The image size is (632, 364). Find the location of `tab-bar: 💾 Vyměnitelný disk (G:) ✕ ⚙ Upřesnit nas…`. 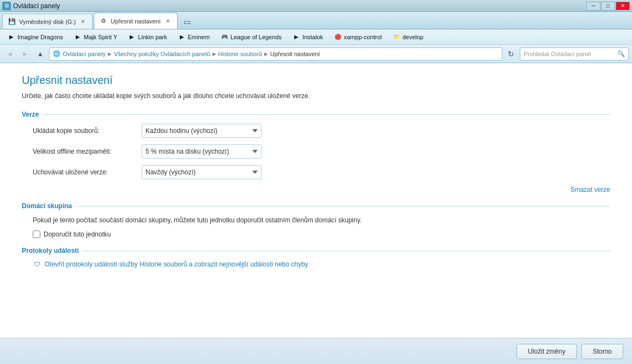

tab-bar: 💾 Vyměnitelný disk (G:) ✕ ⚙ Upřesnit nas… is located at coordinates (316, 21).